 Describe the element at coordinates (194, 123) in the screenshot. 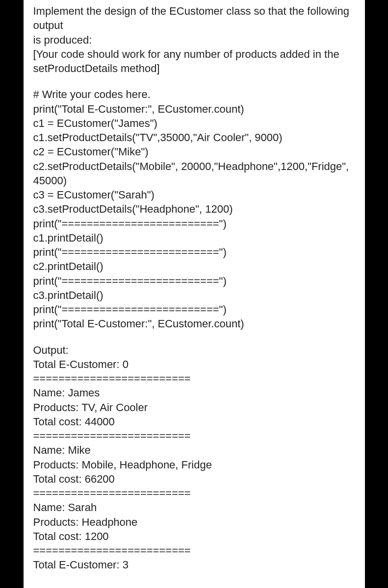

I see `code-line: c1 = ECustomer("James")` at that location.